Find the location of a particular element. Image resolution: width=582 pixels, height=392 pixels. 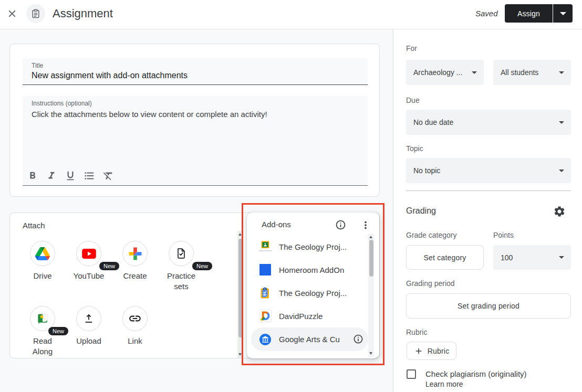

attach-item-label: Practice sets is located at coordinates (181, 281).